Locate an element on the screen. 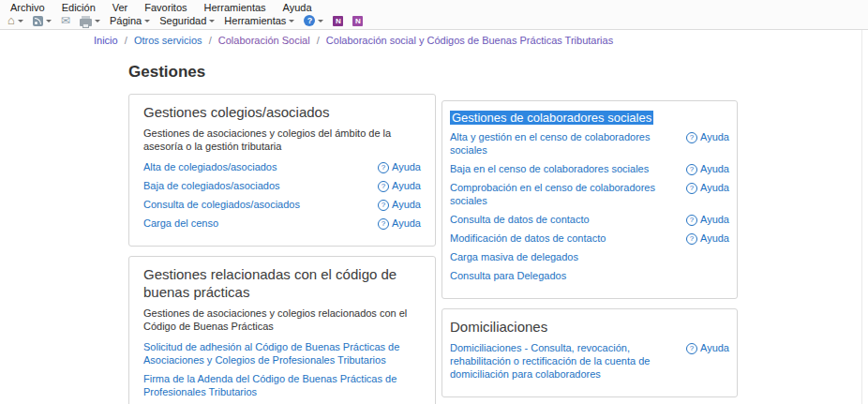  seguridad-menu-button: Seguridad is located at coordinates (187, 21).